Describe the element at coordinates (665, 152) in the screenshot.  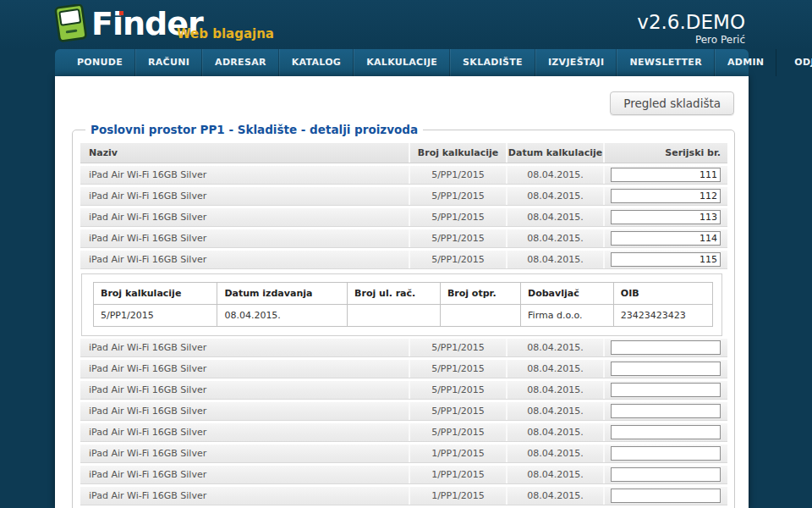
I see `column-header-serijski-br: Serijski br.` at that location.